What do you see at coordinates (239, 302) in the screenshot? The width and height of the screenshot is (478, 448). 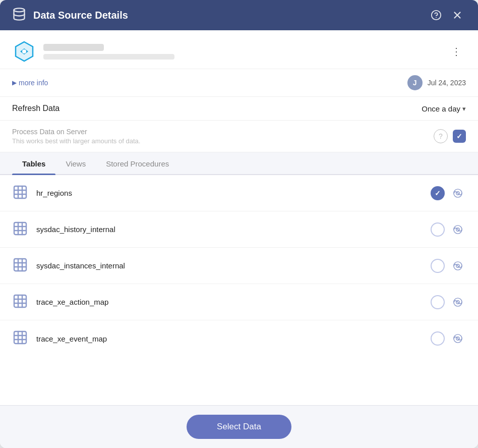 I see `table-row: trace_xe_action_map` at bounding box center [239, 302].